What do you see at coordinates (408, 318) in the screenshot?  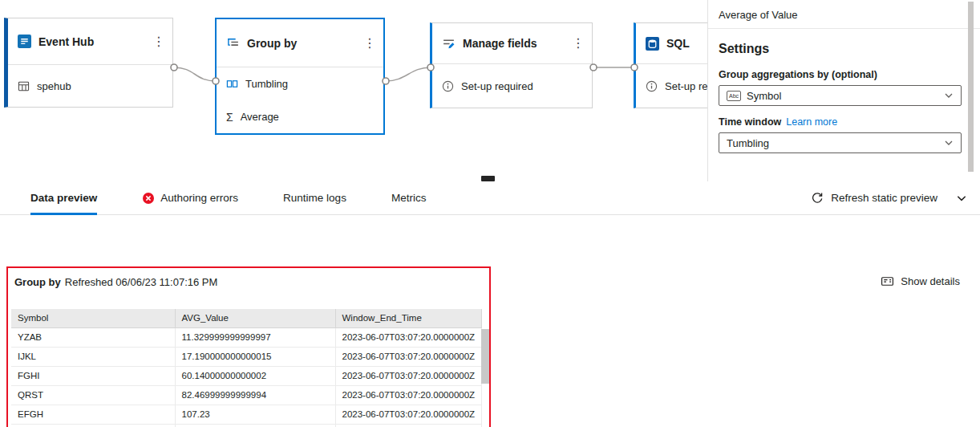 I see `column-header: Window_End_Time` at bounding box center [408, 318].